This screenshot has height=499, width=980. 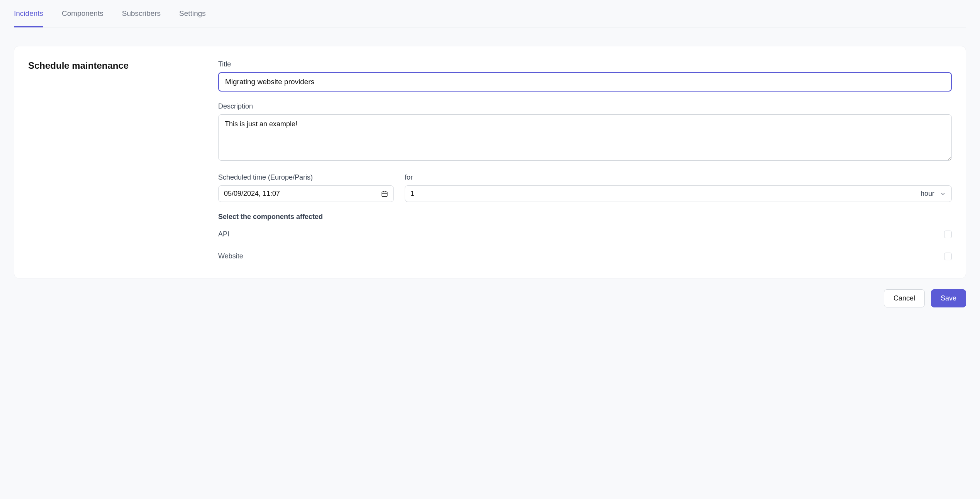 What do you see at coordinates (585, 137) in the screenshot?
I see `description-input` at bounding box center [585, 137].